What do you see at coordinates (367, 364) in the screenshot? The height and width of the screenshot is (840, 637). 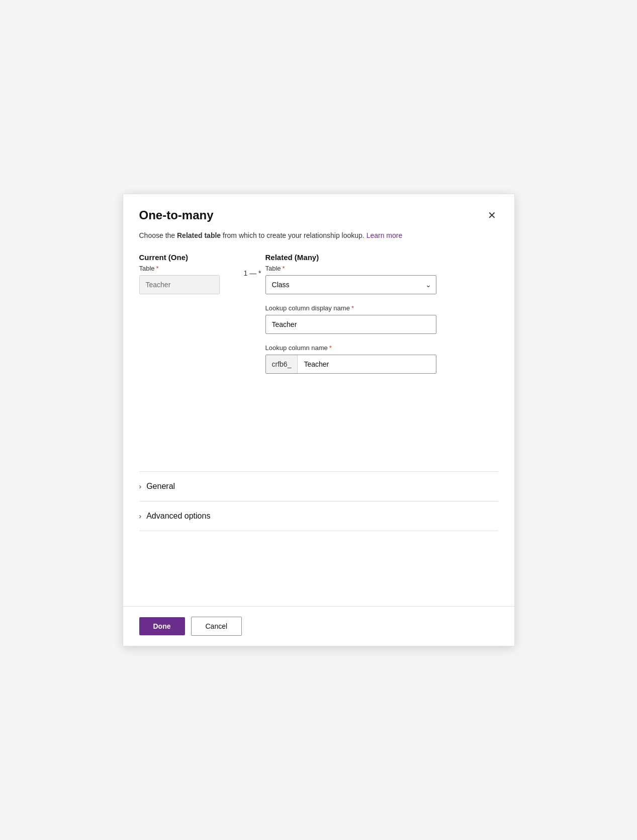 I see `lookup-name-input` at bounding box center [367, 364].